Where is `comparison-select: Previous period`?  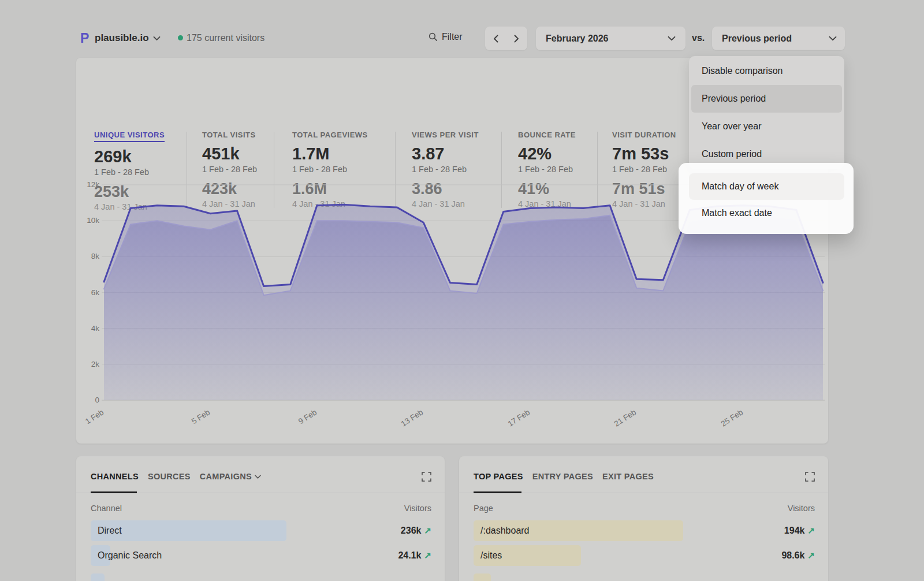
comparison-select: Previous period is located at coordinates (778, 38).